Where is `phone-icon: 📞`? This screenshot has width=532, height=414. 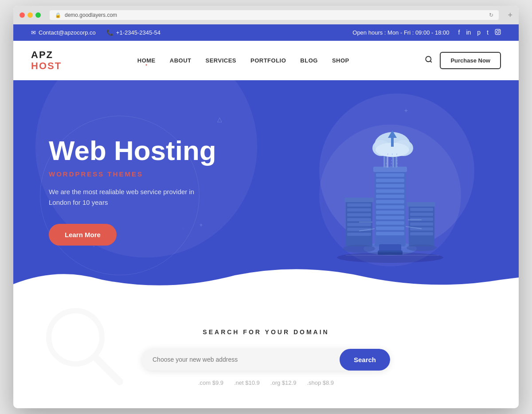
phone-icon: 📞 is located at coordinates (110, 33).